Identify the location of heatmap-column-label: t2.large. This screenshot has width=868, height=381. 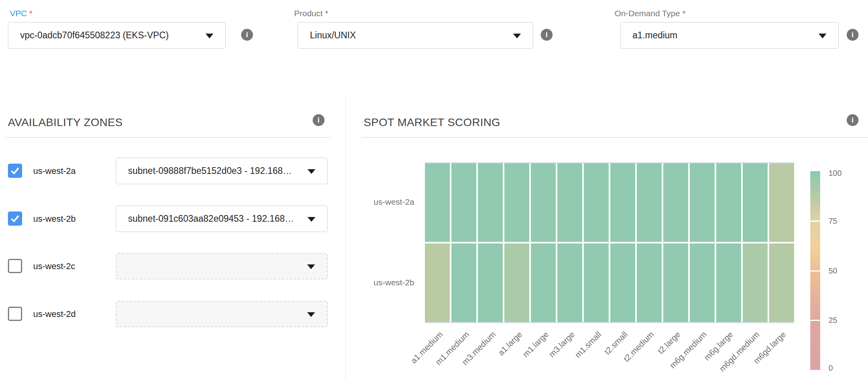
(669, 343).